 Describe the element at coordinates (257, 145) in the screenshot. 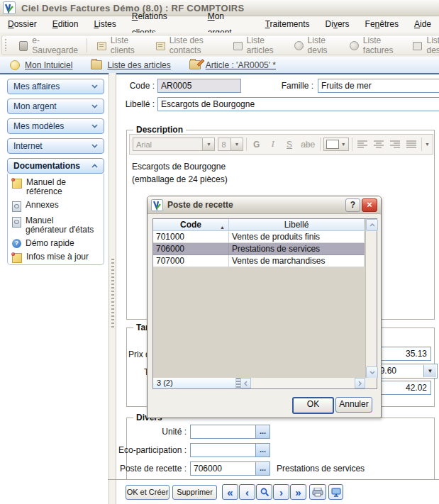

I see `bold-button: G` at that location.